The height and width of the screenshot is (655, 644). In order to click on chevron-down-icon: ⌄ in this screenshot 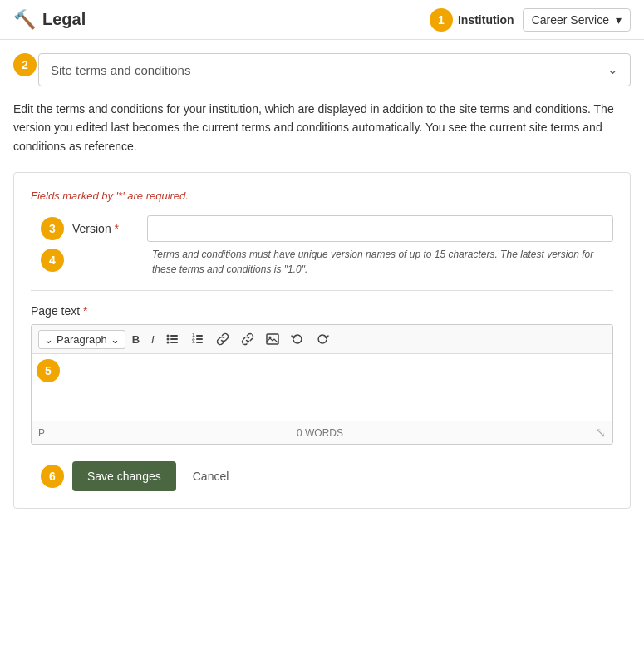, I will do `click(613, 70)`.